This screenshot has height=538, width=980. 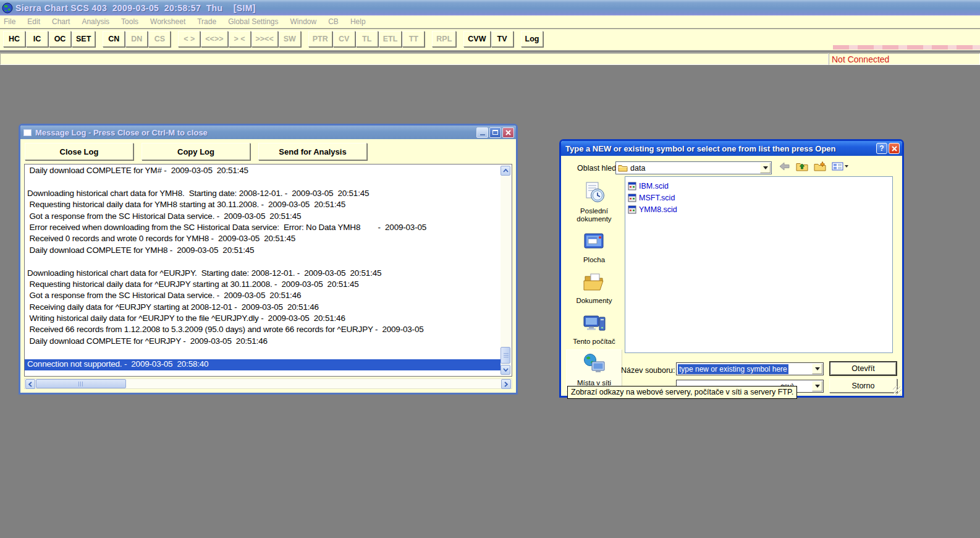 What do you see at coordinates (37, 39) in the screenshot?
I see `toolbar-button-ic: IC` at bounding box center [37, 39].